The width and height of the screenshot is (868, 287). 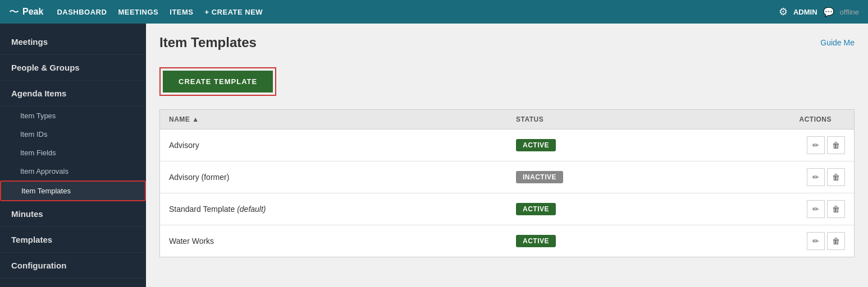 What do you see at coordinates (816, 241) in the screenshot?
I see `edit-button-3: ✏` at bounding box center [816, 241].